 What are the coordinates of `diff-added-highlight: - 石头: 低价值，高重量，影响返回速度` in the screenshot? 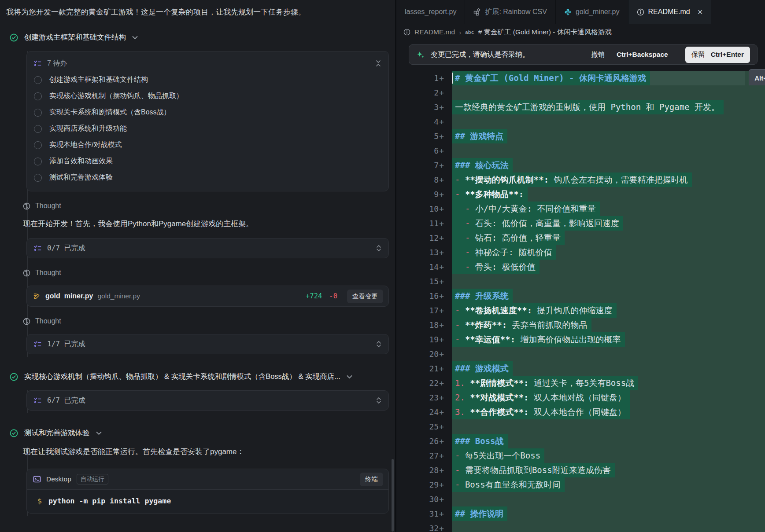 It's located at (537, 224).